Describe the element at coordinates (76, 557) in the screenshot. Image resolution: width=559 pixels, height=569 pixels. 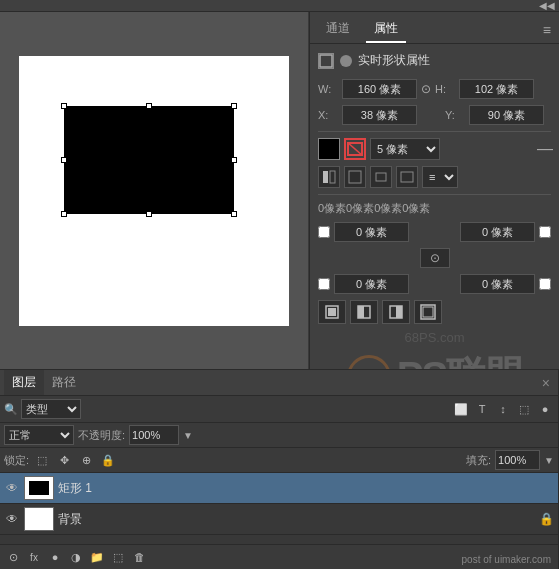
I see `new-mask-btn: ◑` at that location.